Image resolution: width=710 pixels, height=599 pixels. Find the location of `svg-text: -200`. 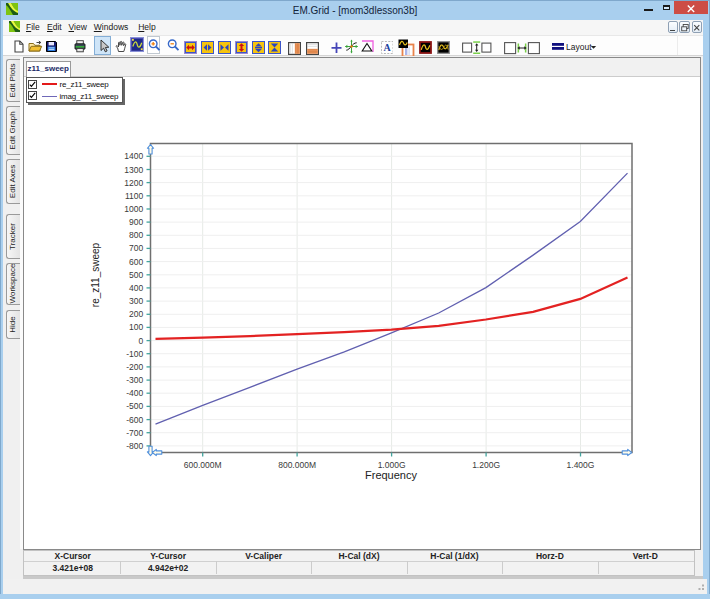

svg-text: -200 is located at coordinates (134, 367).